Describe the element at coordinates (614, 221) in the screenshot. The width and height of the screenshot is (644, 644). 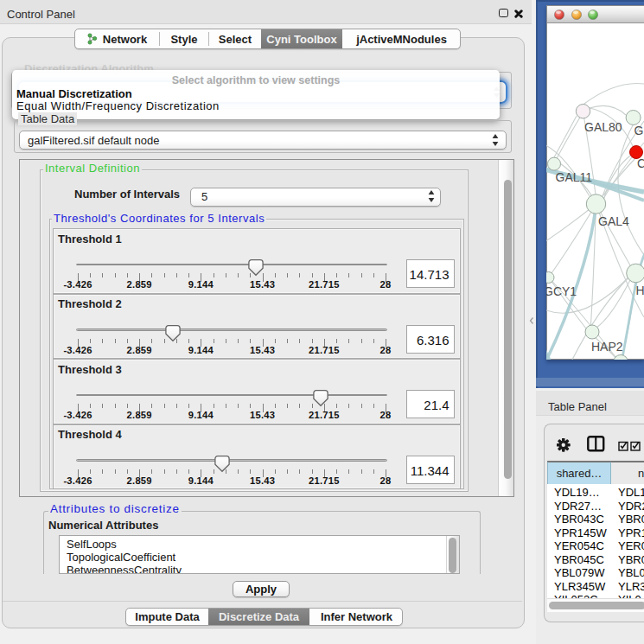
I see `svg-text: GAL4` at that location.